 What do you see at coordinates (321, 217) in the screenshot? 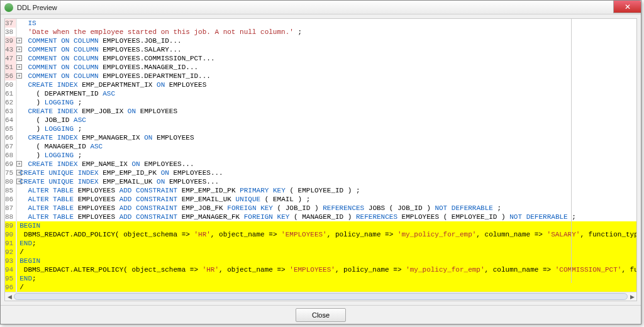
I see `code-line: 88 ALTER TABLE EMPLOYEES ADD CONSTRAINT …` at bounding box center [321, 217].